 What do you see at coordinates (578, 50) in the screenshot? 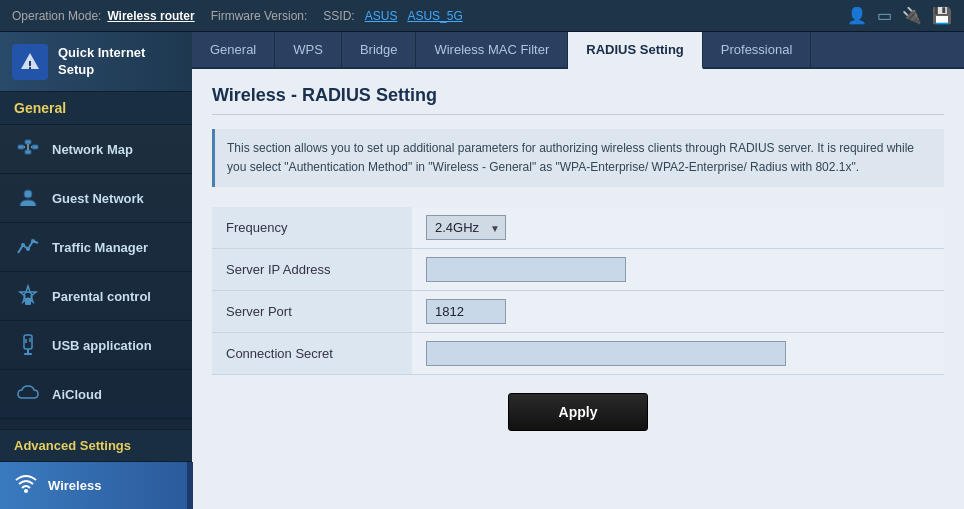
I see `tab-bar: General WPS Bridge Wireless MAC Filter R…` at bounding box center [578, 50].